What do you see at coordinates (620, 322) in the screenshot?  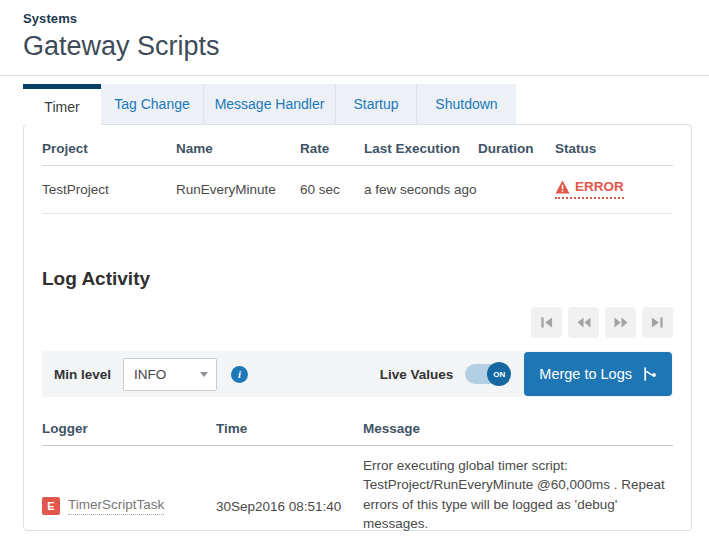 I see `fast-forward-button` at bounding box center [620, 322].